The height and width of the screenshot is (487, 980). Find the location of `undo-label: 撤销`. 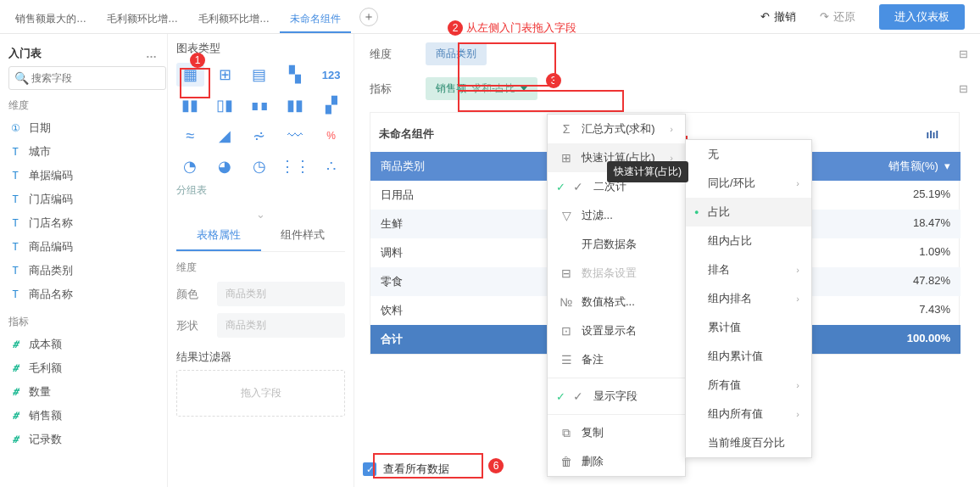

undo-label: 撤销 is located at coordinates (785, 17).